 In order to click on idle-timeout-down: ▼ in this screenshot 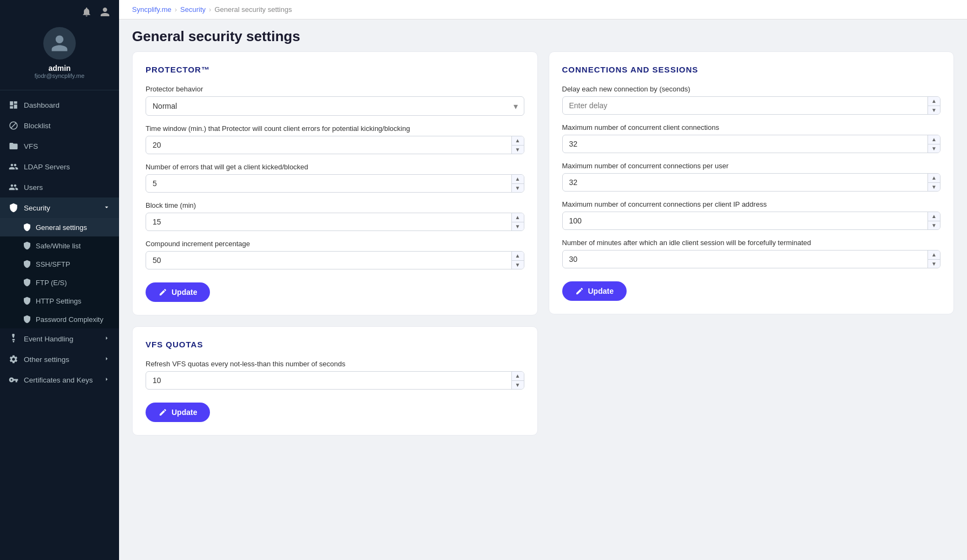, I will do `click(934, 264)`.